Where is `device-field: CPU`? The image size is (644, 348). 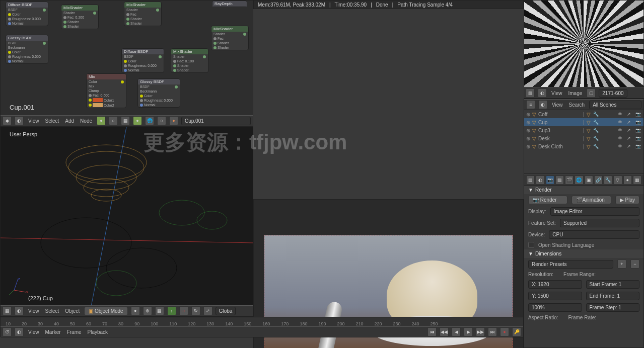 device-field: CPU is located at coordinates (594, 234).